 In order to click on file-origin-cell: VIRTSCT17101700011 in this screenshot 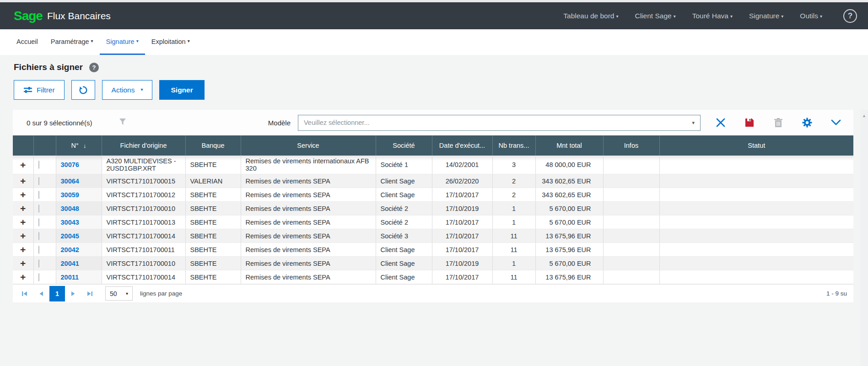, I will do `click(144, 250)`.